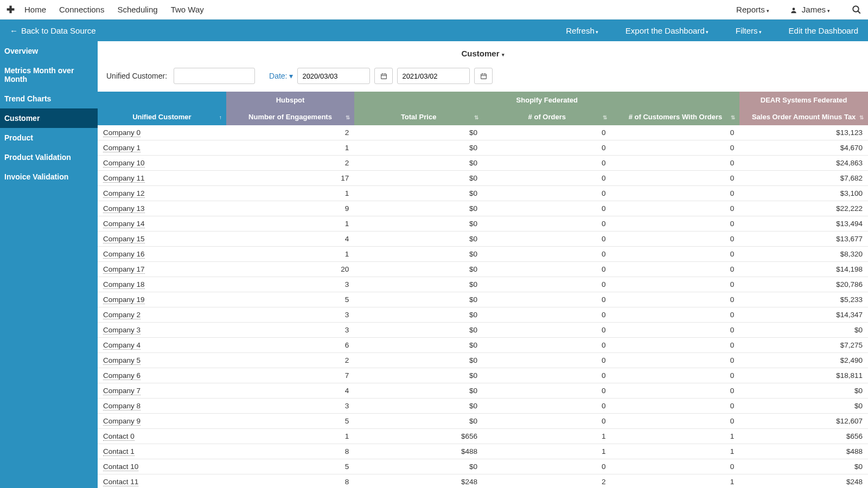 The image size is (868, 488). Describe the element at coordinates (188, 10) in the screenshot. I see `nav-two-way: Two Way` at that location.